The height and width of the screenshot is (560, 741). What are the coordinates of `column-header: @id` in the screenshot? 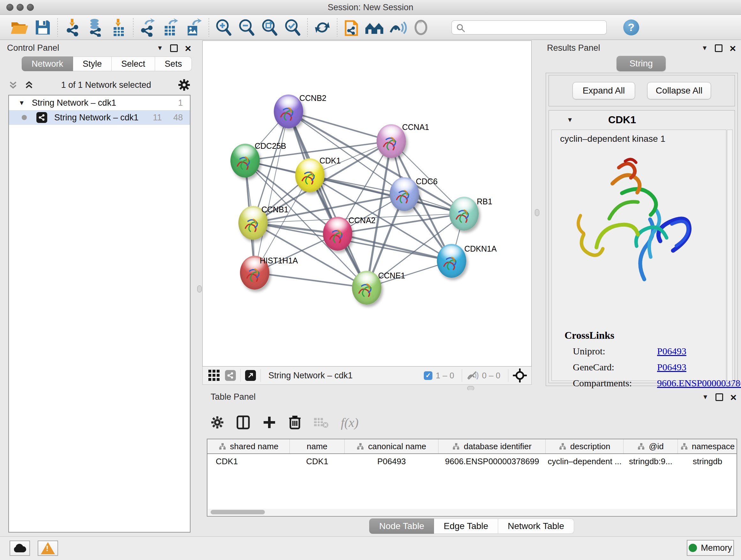 It's located at (651, 446).